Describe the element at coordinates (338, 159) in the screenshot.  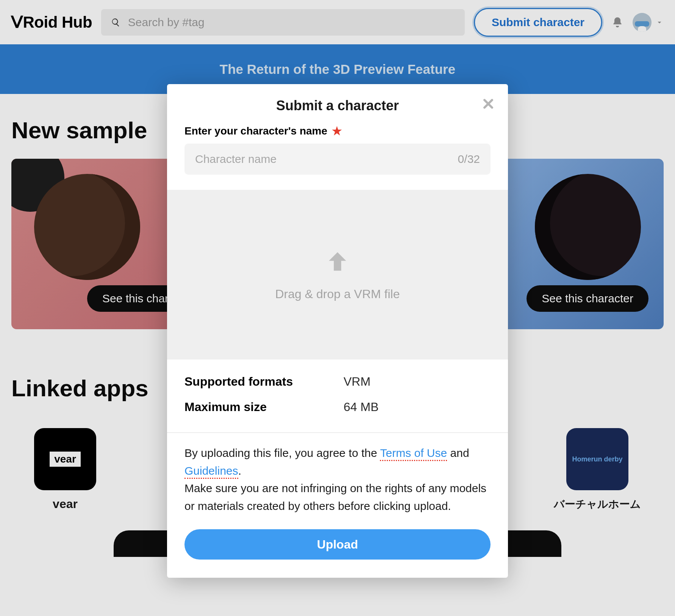
I see `character-name-input-wrap: 0/32` at that location.